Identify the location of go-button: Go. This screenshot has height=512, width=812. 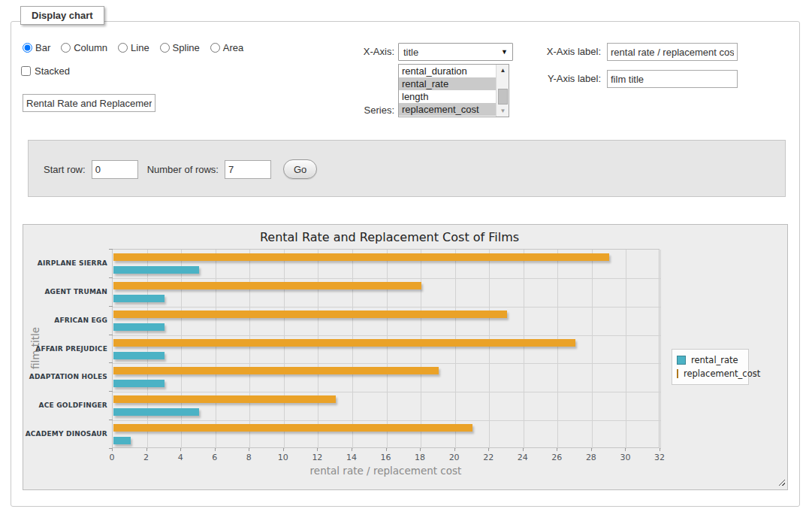
(300, 169).